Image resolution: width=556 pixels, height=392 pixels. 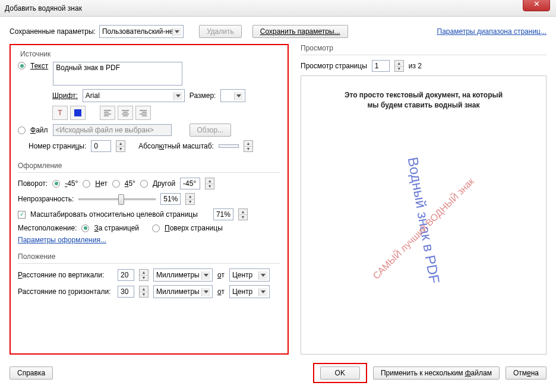 I want to click on page-range-link: Параметры диапазона страниц..., so click(x=492, y=31).